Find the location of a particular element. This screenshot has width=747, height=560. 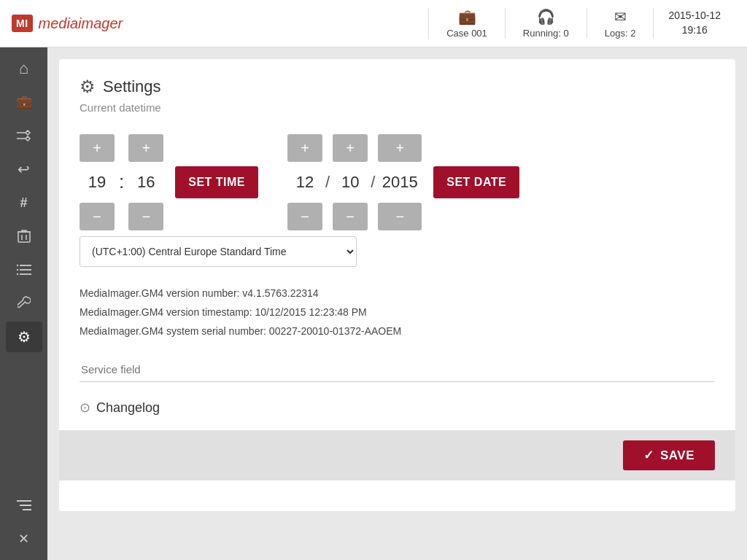

month-spinner: + 10 − is located at coordinates (350, 182).